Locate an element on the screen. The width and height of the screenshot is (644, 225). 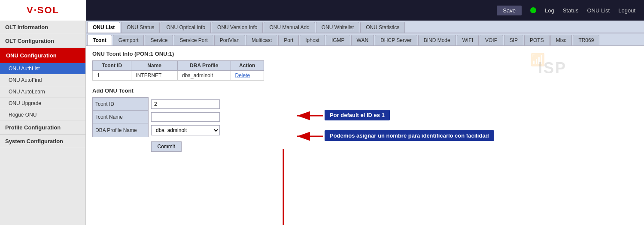
col-header-tcont-id: Tcont ID is located at coordinates (112, 66).